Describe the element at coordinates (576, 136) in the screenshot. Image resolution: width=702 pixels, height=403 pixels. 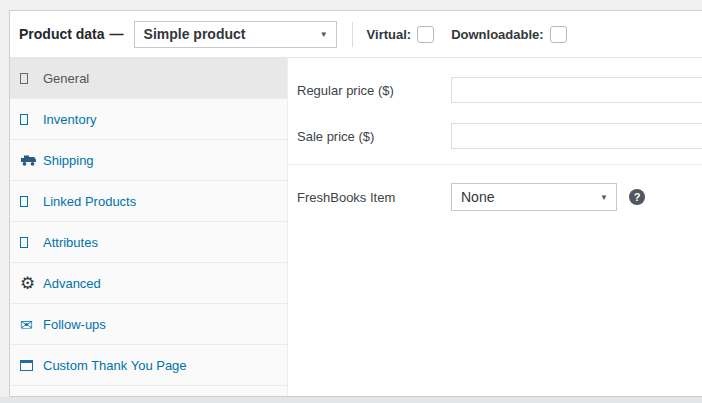
I see `sale-price-input` at that location.